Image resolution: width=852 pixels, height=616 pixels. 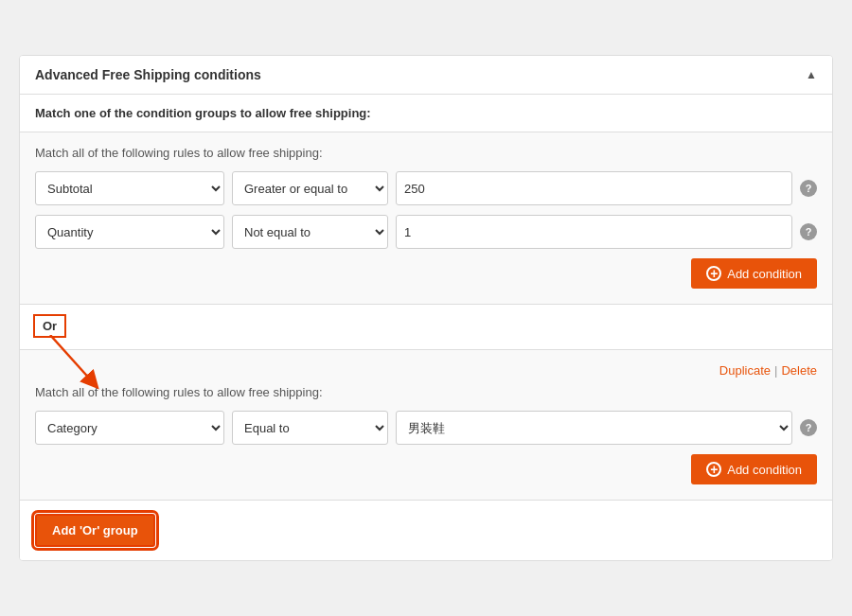 What do you see at coordinates (130, 232) in the screenshot?
I see `field-select-2: Subtotal Quantity Category Weight` at bounding box center [130, 232].